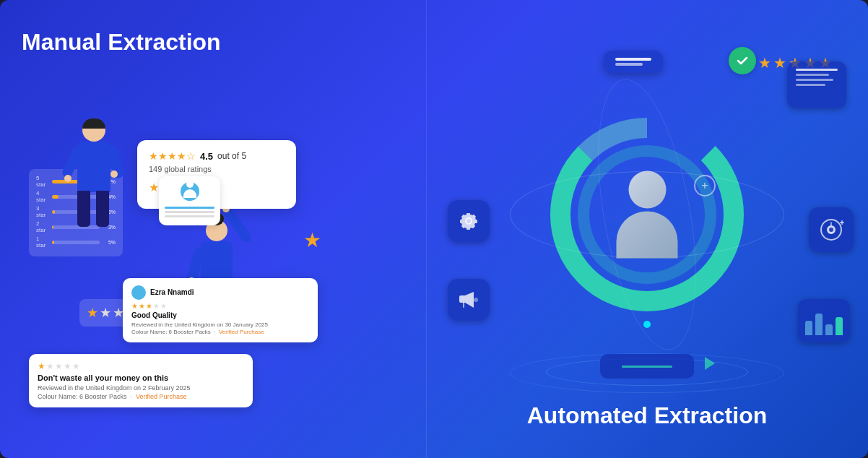 Image resolution: width=868 pixels, height=458 pixels. Describe the element at coordinates (705, 186) in the screenshot. I see `plus-circle-icon: +` at that location.